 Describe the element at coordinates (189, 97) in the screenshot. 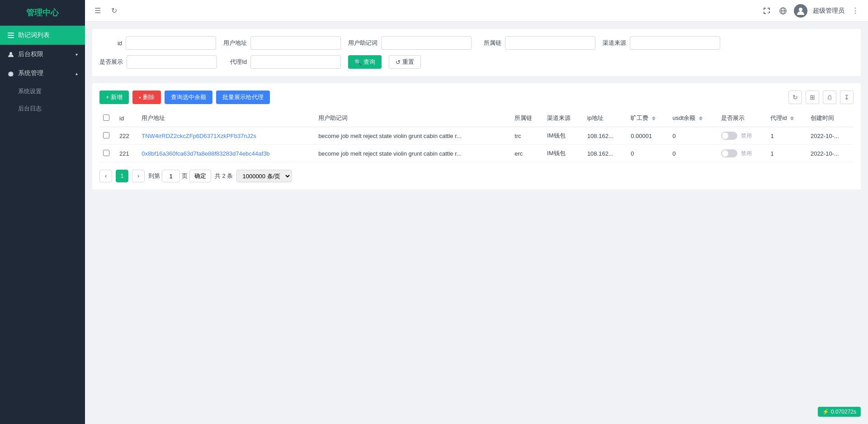

I see `query-balance-button: 查询选中余额` at that location.